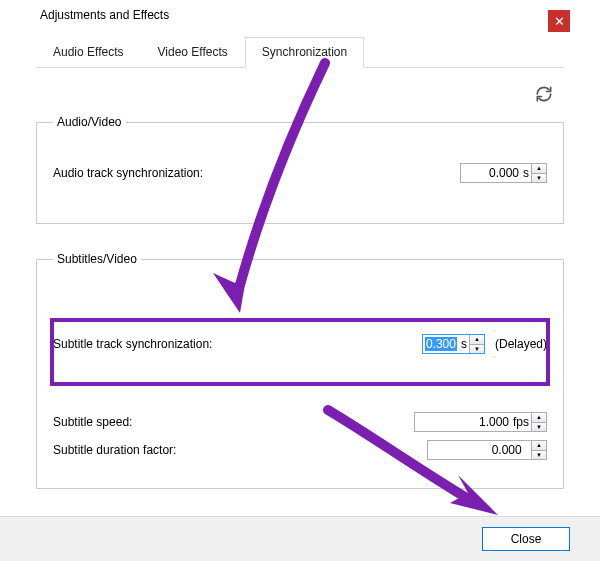 Image resolution: width=600 pixels, height=561 pixels. I want to click on subtitle-speed-spinner: fps ▲ ▼, so click(480, 422).